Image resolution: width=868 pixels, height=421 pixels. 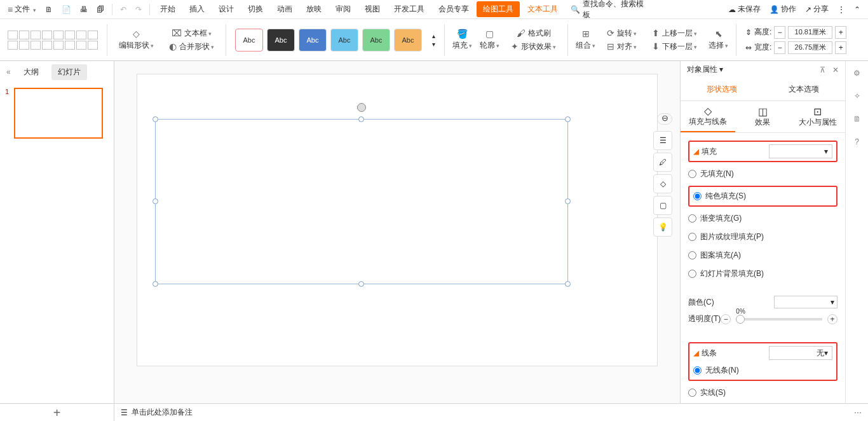 I want to click on shapes-gallery, so click(x=53, y=40).